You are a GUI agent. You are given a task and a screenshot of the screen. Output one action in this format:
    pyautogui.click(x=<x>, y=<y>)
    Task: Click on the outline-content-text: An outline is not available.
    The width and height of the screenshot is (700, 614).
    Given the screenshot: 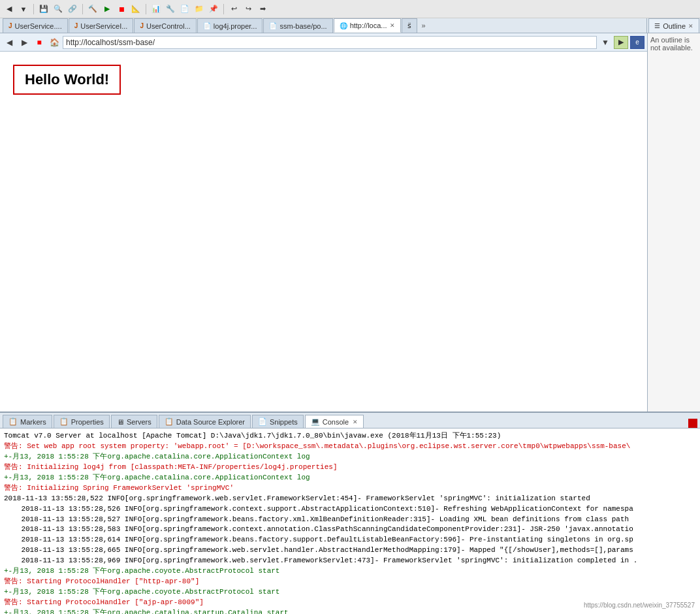 What is the action you would take?
    pyautogui.click(x=674, y=222)
    